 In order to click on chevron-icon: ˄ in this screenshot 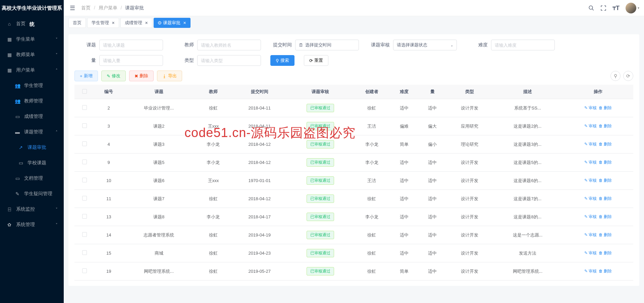, I will do `click(57, 71)`.